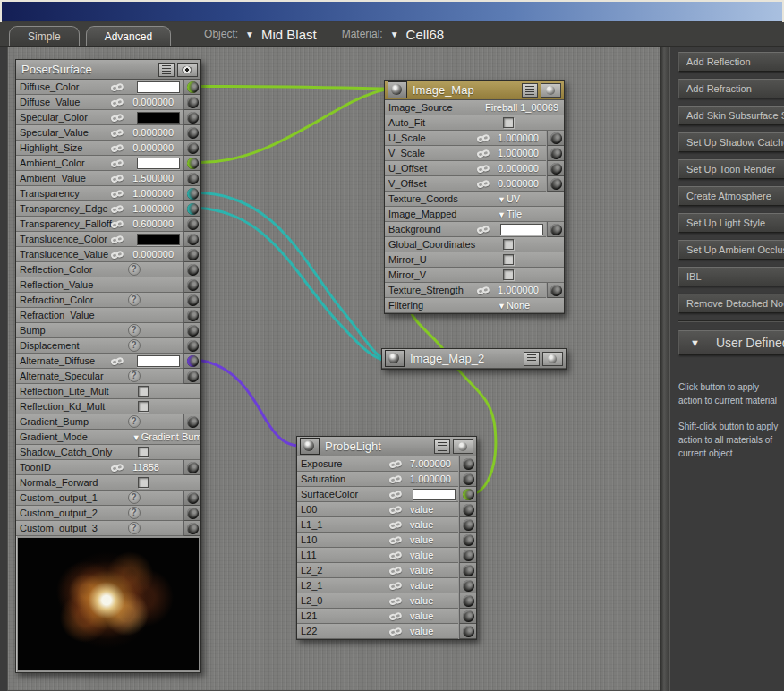 The height and width of the screenshot is (691, 784). Describe the element at coordinates (108, 70) in the screenshot. I see `node-header-poser-surface: PoserSurface` at that location.